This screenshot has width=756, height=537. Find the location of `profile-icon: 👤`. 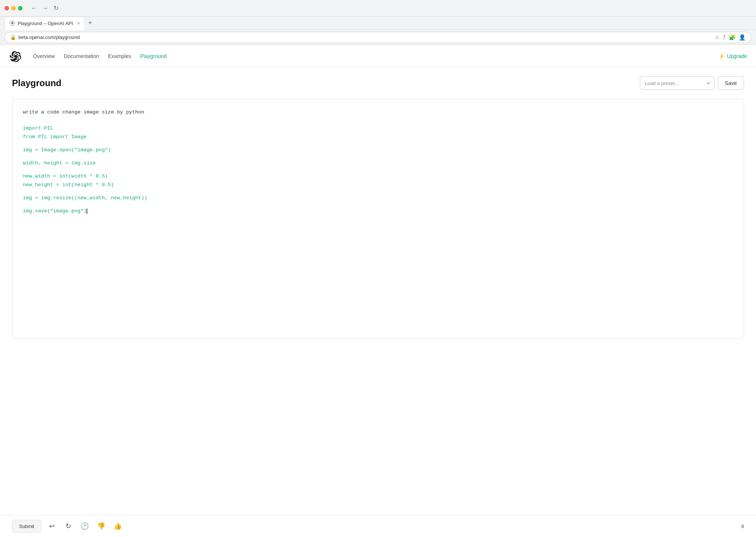

profile-icon: 👤 is located at coordinates (743, 37).